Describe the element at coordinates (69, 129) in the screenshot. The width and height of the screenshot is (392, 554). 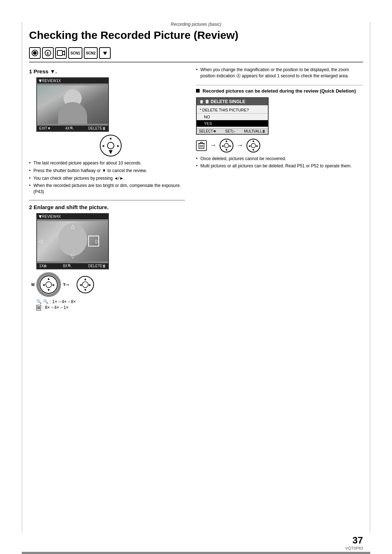
I see `screen1-zoom: 4X🔍` at that location.